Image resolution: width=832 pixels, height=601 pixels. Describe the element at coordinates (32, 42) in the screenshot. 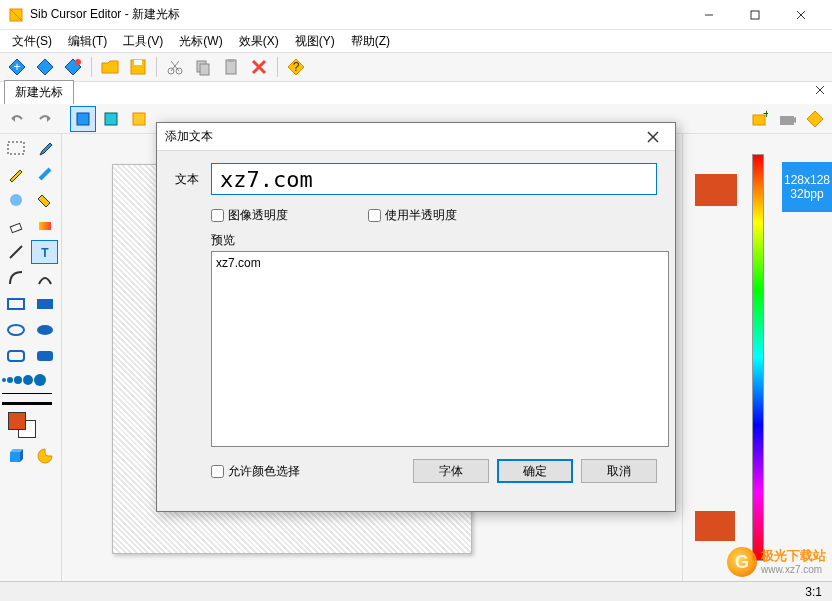

I see `menu-file: 文件(S)` at that location.